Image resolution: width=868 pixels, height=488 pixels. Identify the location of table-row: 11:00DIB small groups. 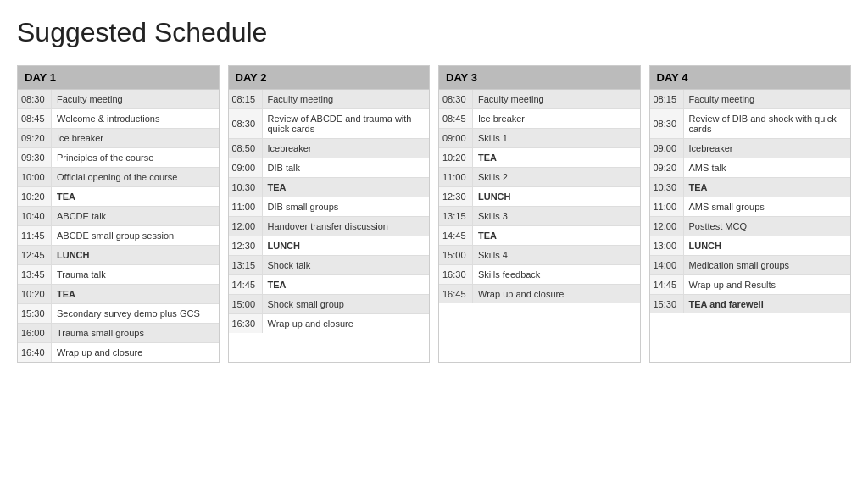
(329, 207).